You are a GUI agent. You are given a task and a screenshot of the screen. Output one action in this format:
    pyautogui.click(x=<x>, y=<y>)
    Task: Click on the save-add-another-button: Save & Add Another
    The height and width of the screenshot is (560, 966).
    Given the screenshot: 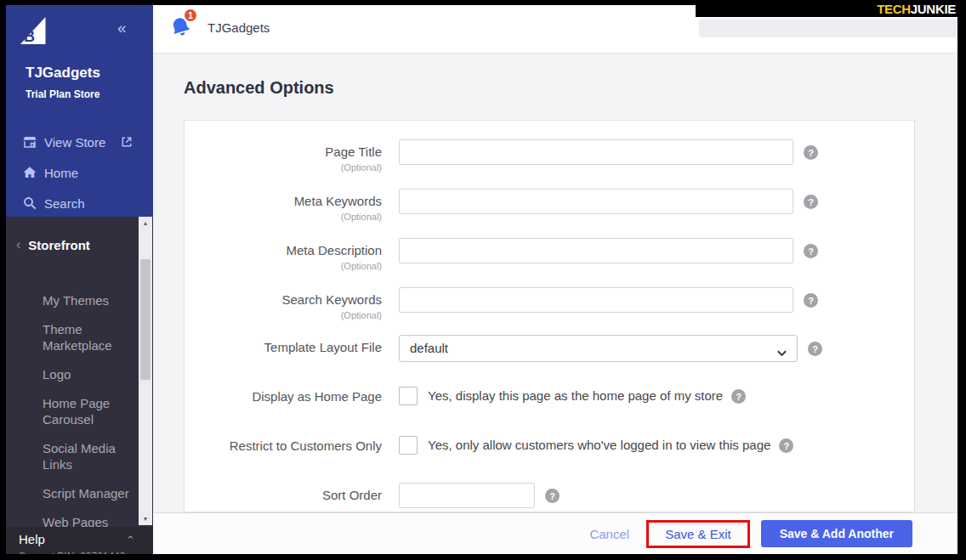 What is the action you would take?
    pyautogui.click(x=837, y=534)
    